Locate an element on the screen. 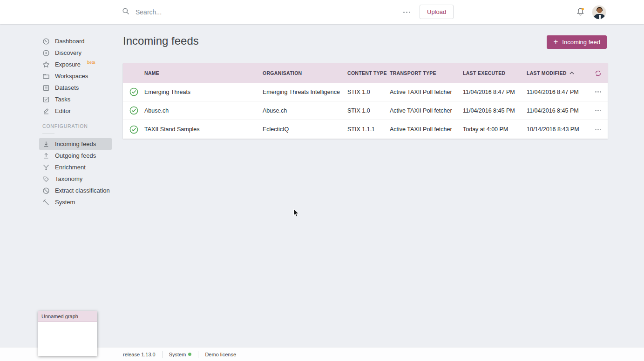  system-status-online-dot is located at coordinates (190, 354).